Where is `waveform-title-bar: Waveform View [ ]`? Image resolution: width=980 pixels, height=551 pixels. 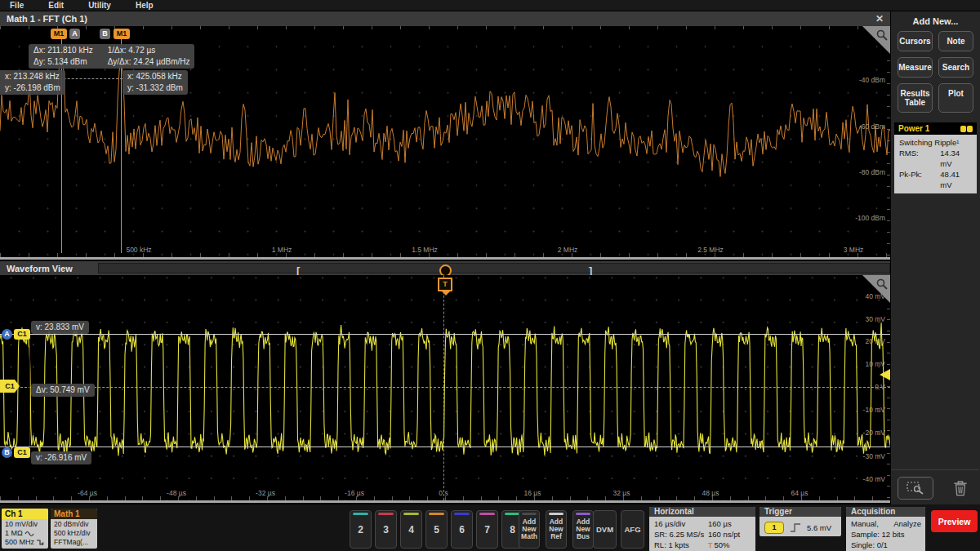
waveform-title-bar: Waveform View [ ] is located at coordinates (445, 268).